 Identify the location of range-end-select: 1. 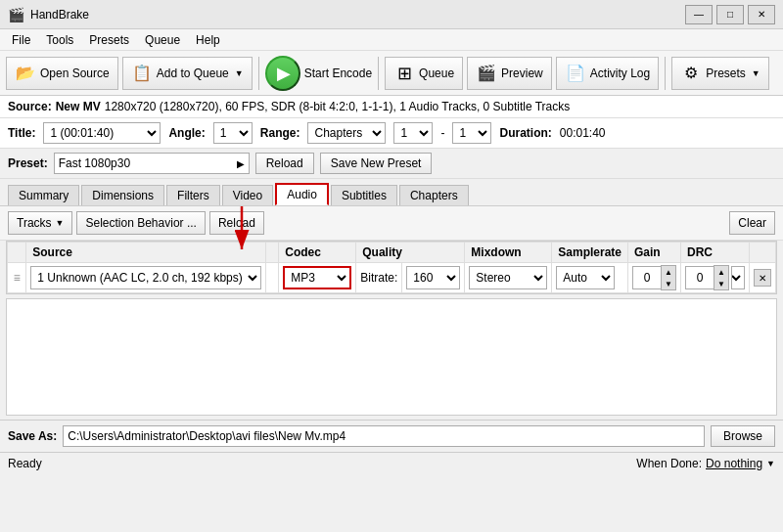
(472, 133).